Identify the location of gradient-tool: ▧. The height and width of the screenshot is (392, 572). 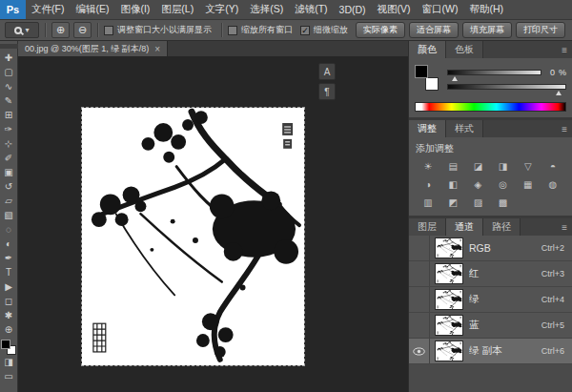
(10, 216).